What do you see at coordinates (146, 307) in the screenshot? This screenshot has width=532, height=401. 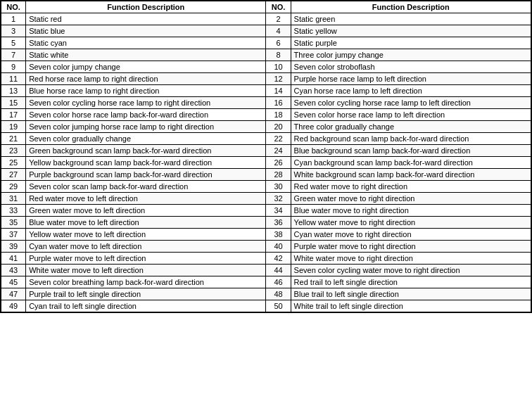 I see `row-desc1: Cyan trail to left single direction` at bounding box center [146, 307].